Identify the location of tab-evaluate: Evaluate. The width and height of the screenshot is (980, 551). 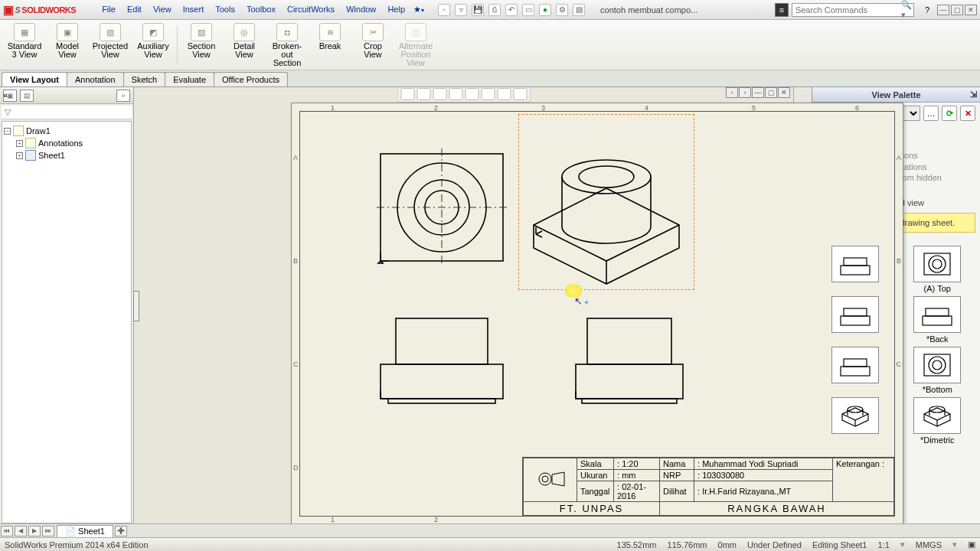
(190, 80).